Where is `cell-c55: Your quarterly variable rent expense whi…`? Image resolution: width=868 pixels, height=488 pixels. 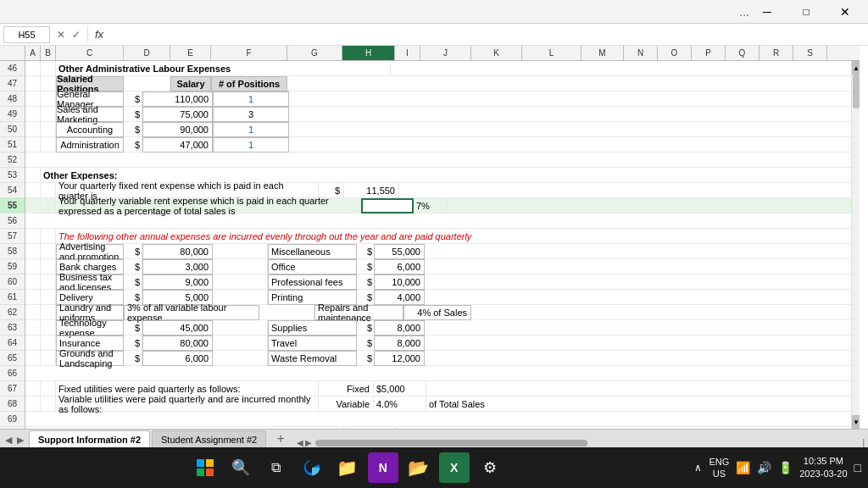
cell-c55: Your quarterly variable rent expense whi… is located at coordinates (209, 206).